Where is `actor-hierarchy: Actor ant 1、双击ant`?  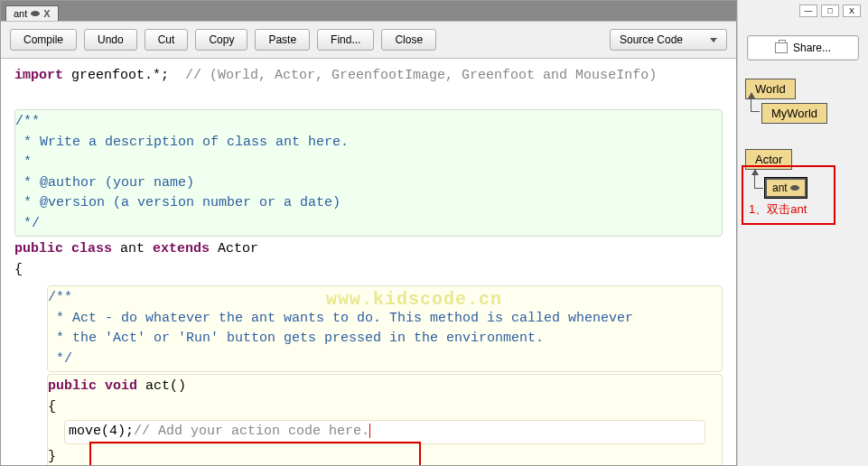
actor-hierarchy: Actor ant 1、双击ant is located at coordinates (803, 159).